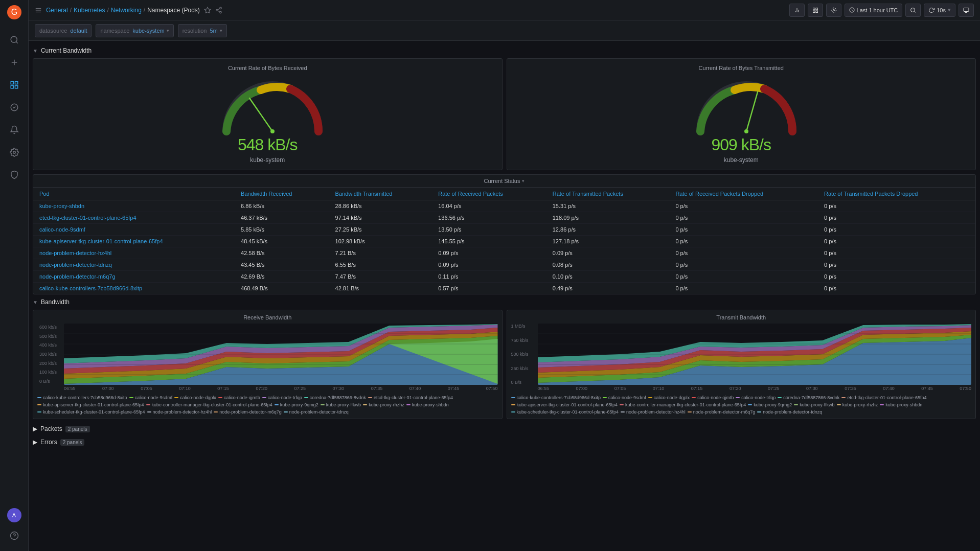  I want to click on legend-label: calico-node-dgplx, so click(672, 398).